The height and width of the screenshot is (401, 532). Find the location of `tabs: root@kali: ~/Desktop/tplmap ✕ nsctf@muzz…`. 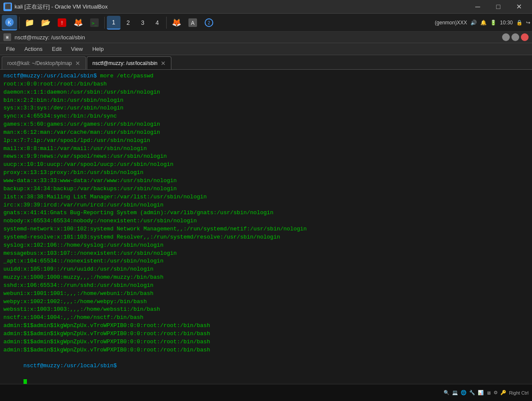

tabs: root@kali: ~/Desktop/tplmap ✕ nsctf@muzz… is located at coordinates (266, 62).